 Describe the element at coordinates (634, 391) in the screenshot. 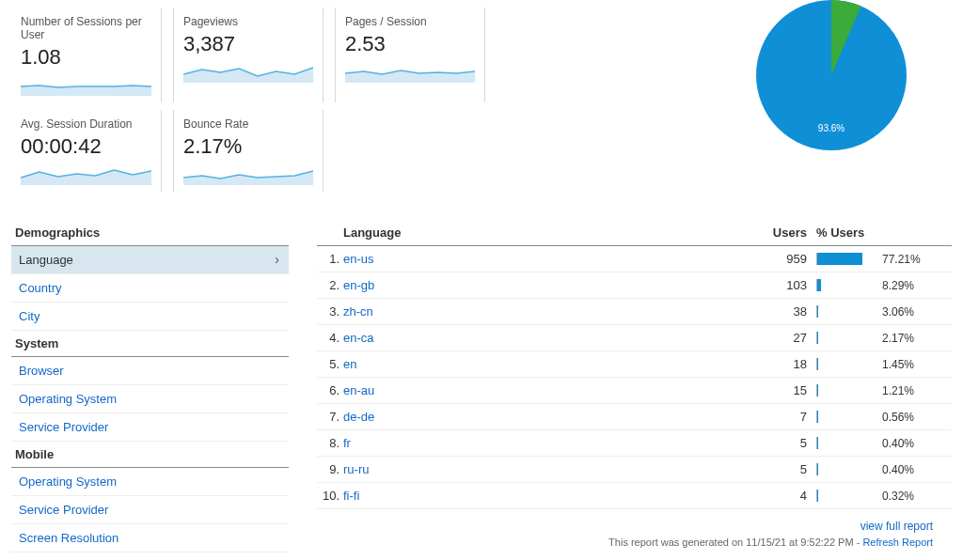

I see `table-row: 6.en-au151.21%` at that location.